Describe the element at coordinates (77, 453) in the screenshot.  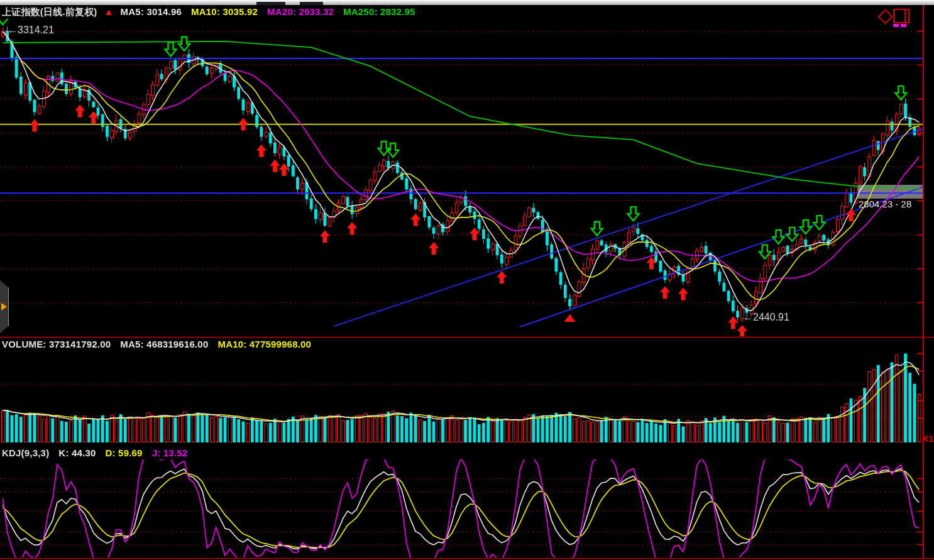
I see `kdj-k-value: K: 44.30` at that location.